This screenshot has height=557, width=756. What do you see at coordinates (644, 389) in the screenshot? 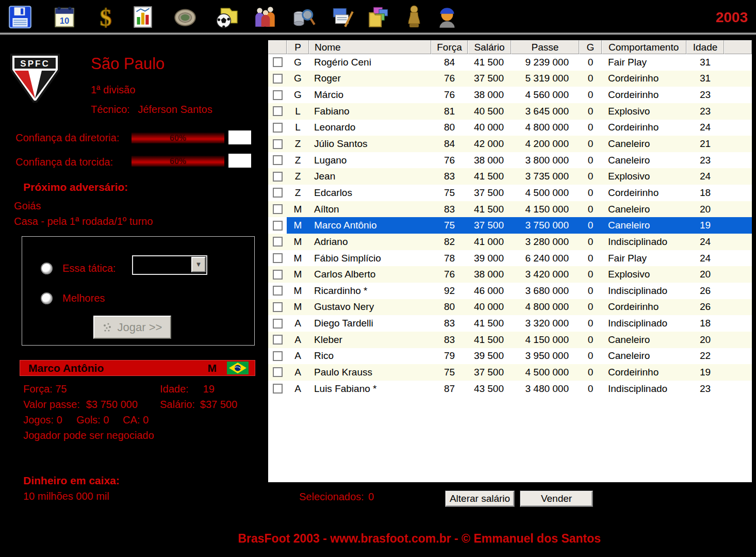
I see `cell-comportamento: Indisciplinado` at bounding box center [644, 389].